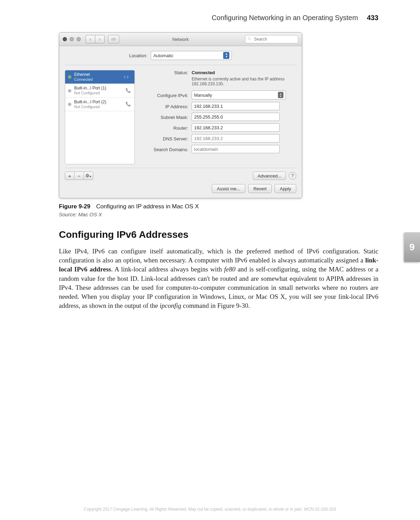  I want to click on nav-buttons: ‹ ›, so click(95, 39).